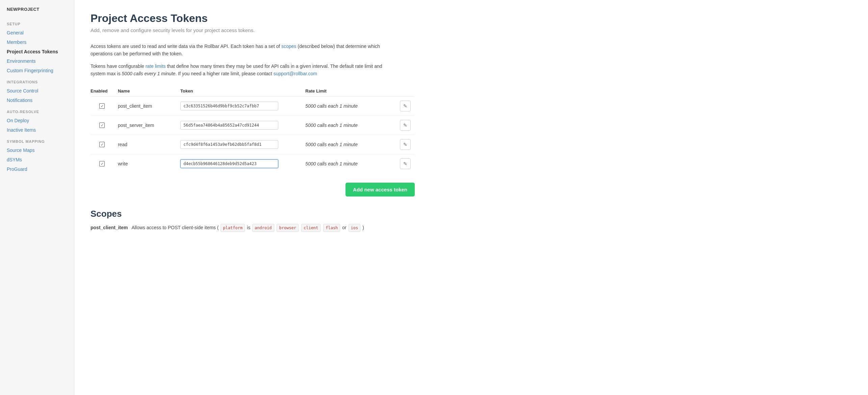 This screenshot has height=395, width=868. I want to click on tokens-table: Enabled Name Token Rate Limit ✓post_clie…, so click(253, 130).